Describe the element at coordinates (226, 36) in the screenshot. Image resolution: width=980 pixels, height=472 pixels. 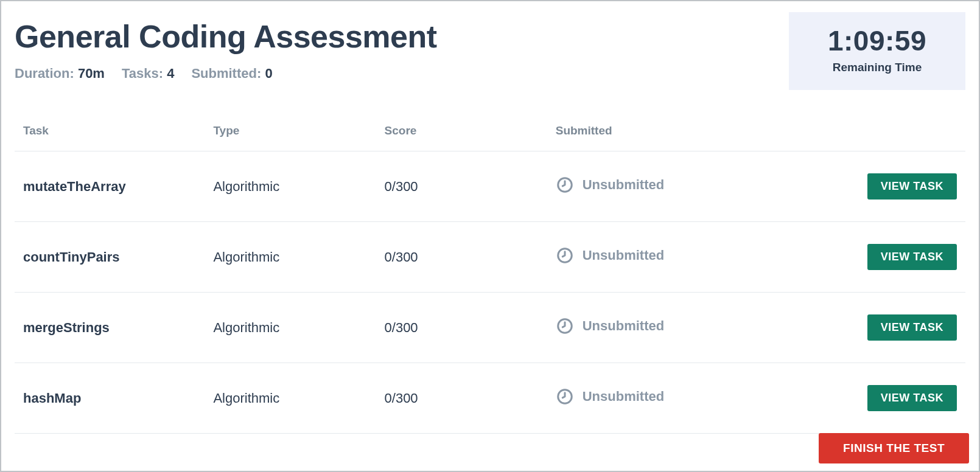
I see `page-title: General Coding Assessment` at that location.